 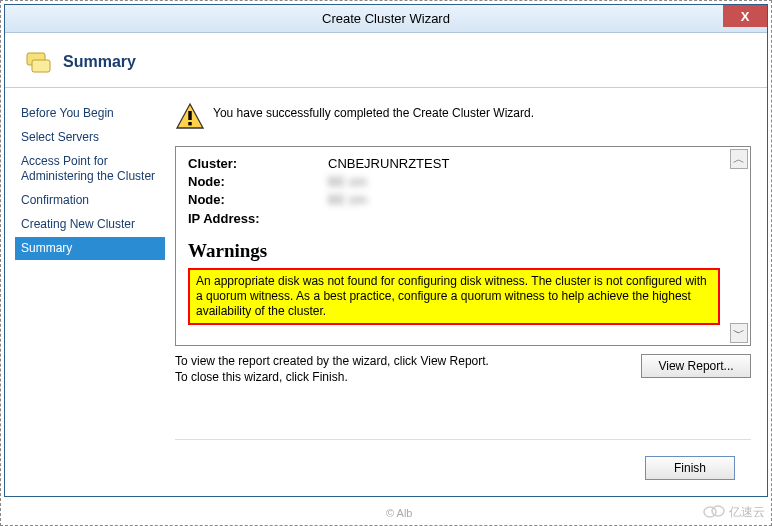 What do you see at coordinates (258, 219) in the screenshot?
I see `report-label: IP Address:` at bounding box center [258, 219].